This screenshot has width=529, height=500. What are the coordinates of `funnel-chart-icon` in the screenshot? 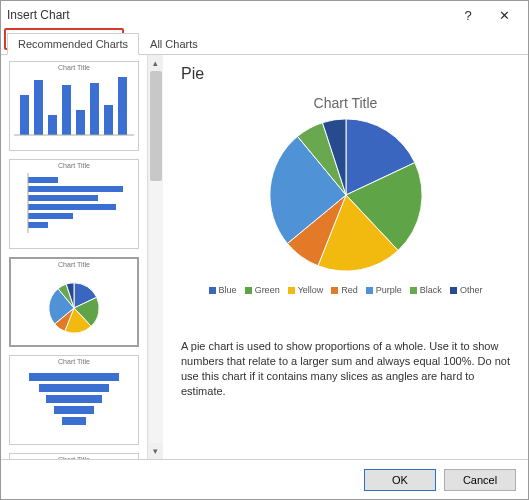 It's located at (74, 402).